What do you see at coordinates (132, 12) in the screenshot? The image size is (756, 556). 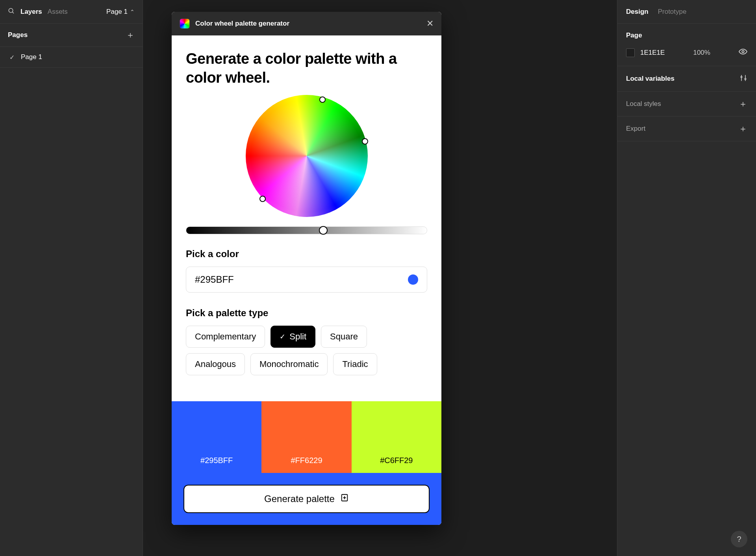 I see `chevron-up-icon: ⌃` at bounding box center [132, 12].